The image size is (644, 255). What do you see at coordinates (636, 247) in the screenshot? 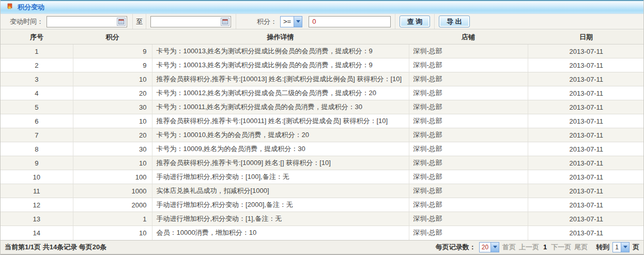
I see `page-suffix-label: 页` at bounding box center [636, 247].